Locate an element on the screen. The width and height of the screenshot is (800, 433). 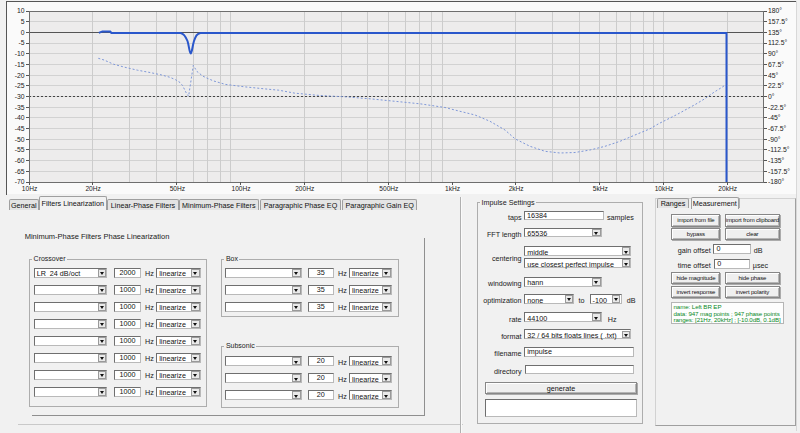
svg-text: 67.5° is located at coordinates (776, 64).